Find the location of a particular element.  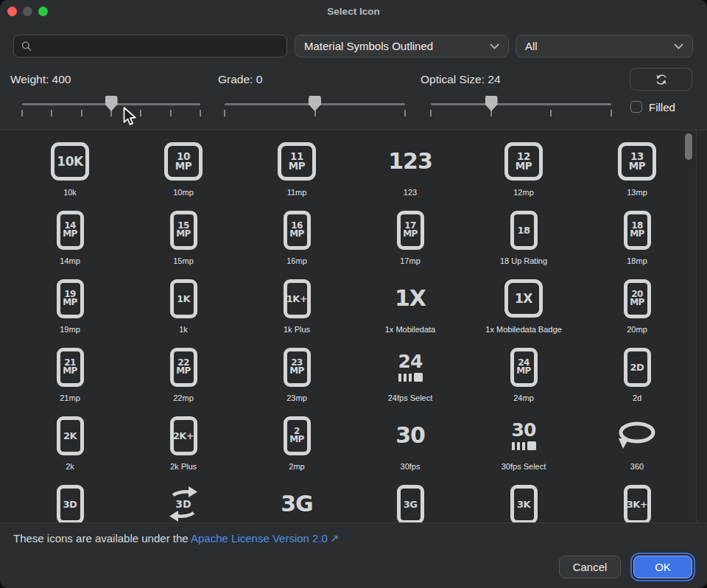

optical-slider-thumb is located at coordinates (492, 103).